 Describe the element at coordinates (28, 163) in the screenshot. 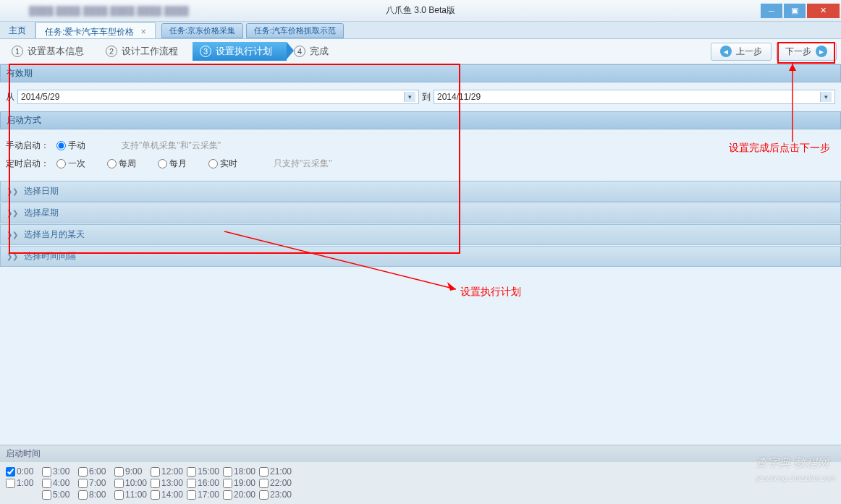

I see `timed-label: 定时启动：` at that location.